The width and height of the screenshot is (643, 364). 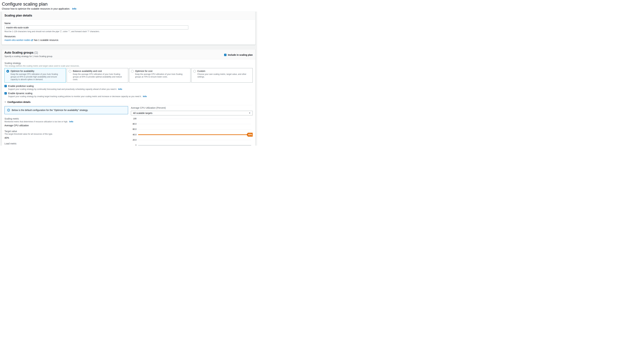 What do you see at coordinates (129, 75) in the screenshot?
I see `strategy-options: Optimize for availability Keep the avera…` at bounding box center [129, 75].